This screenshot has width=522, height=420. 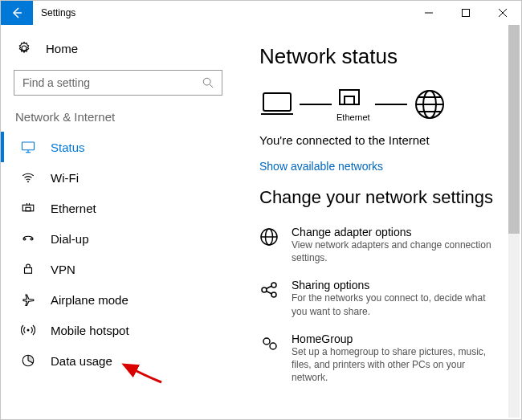 I want to click on close-icon, so click(x=503, y=13).